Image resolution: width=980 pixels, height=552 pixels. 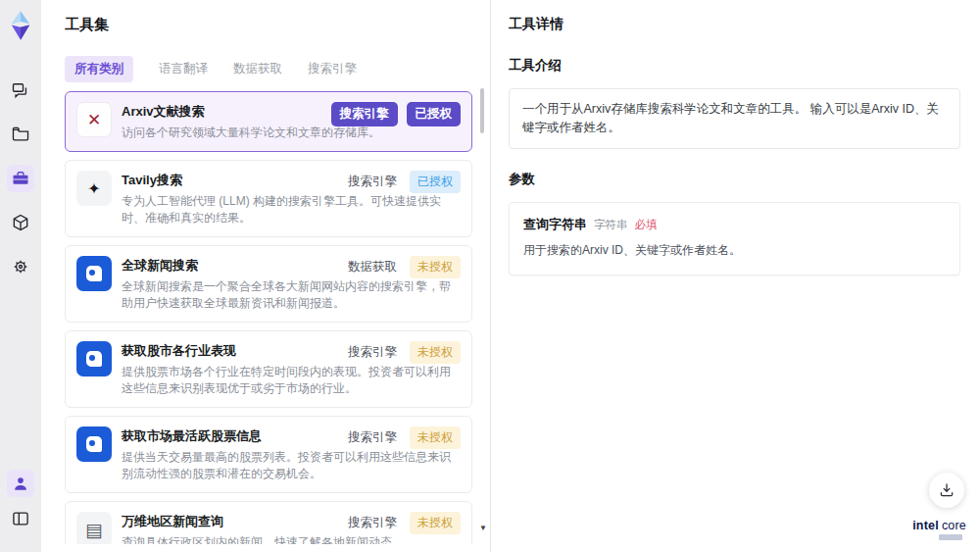 What do you see at coordinates (925, 526) in the screenshot?
I see `brand-intel: intel` at bounding box center [925, 526].